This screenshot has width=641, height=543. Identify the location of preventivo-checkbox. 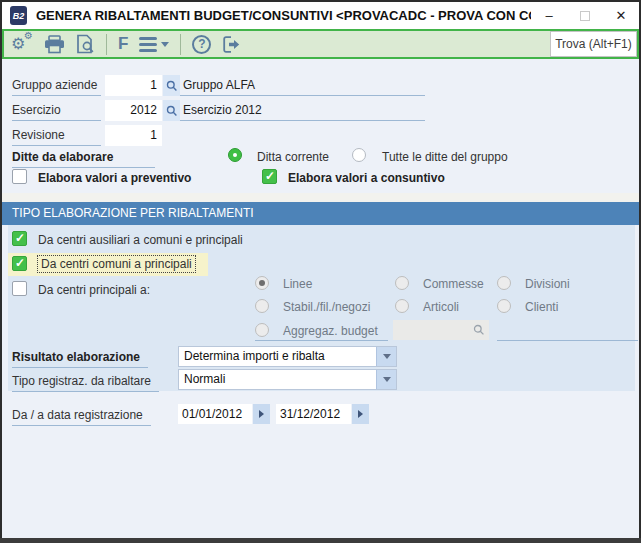
(20, 176).